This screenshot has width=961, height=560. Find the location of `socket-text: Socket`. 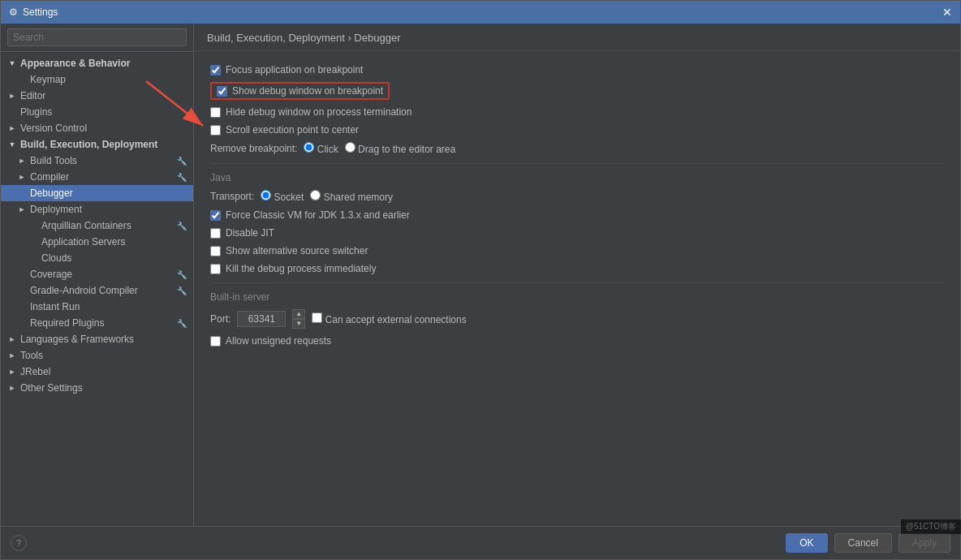

socket-text: Socket is located at coordinates (289, 197).